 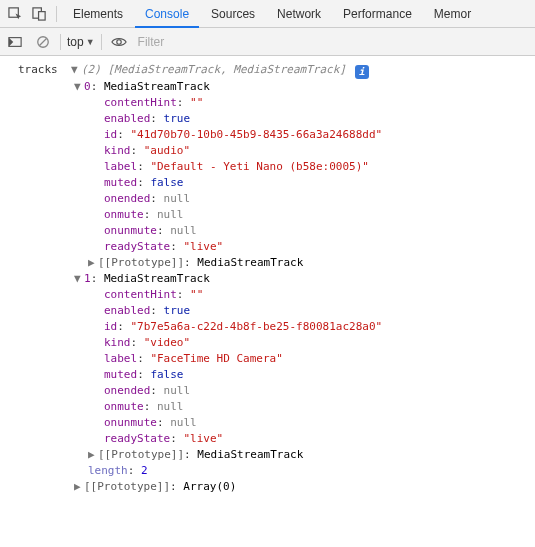 I want to click on property-row: kind: "audio", so click(x=268, y=151).